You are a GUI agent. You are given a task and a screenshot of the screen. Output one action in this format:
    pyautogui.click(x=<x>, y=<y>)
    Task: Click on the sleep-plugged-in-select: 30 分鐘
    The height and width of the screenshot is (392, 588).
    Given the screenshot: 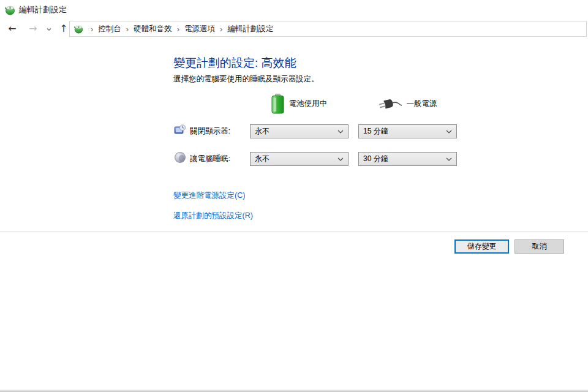 What is the action you would take?
    pyautogui.click(x=408, y=159)
    